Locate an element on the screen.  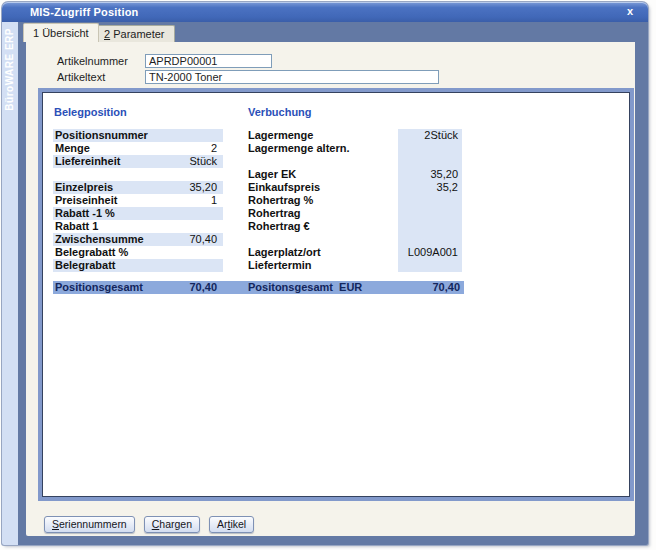
label-rohertrag: Rohertrag is located at coordinates (322, 214).